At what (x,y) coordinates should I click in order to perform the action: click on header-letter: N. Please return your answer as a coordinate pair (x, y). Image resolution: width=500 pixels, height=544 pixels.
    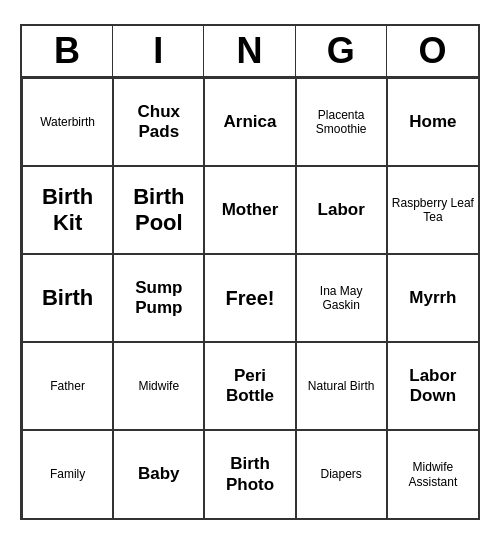
    Looking at the image, I should click on (250, 51).